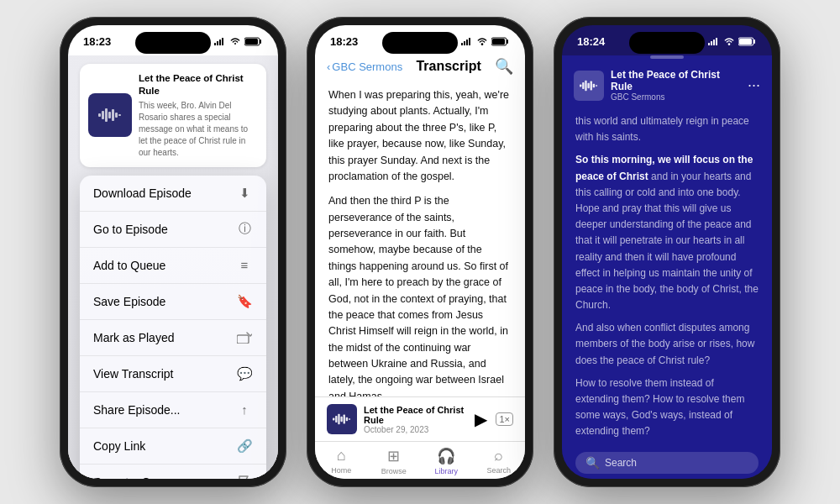  What do you see at coordinates (504, 419) in the screenshot?
I see `speed-button: 1×` at bounding box center [504, 419].